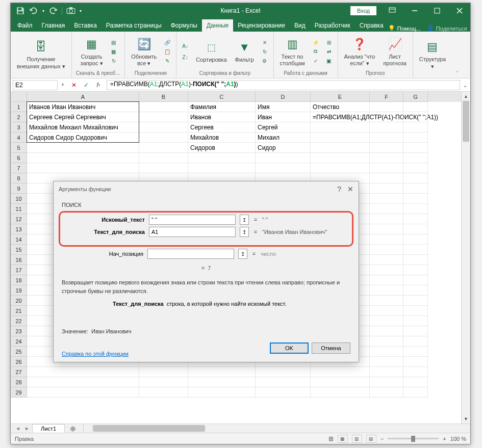 This screenshot has width=482, height=448. I want to click on clear-filter-button: ✕, so click(265, 42).